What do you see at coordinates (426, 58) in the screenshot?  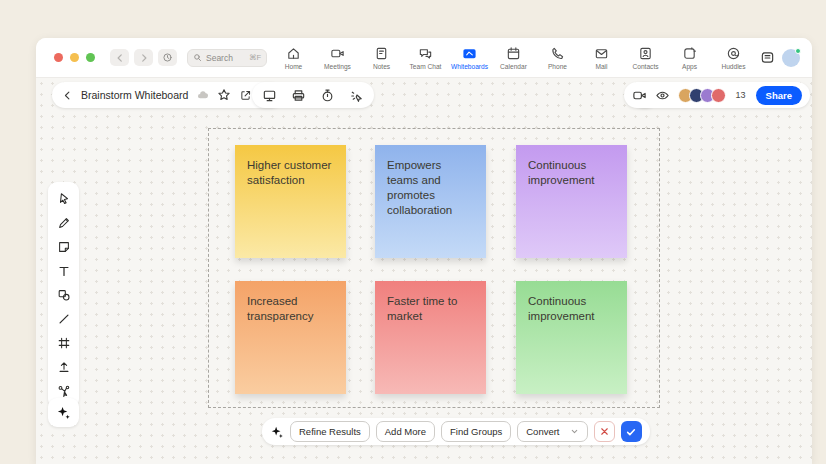 I see `nav-team-chat: Team Chat` at bounding box center [426, 58].